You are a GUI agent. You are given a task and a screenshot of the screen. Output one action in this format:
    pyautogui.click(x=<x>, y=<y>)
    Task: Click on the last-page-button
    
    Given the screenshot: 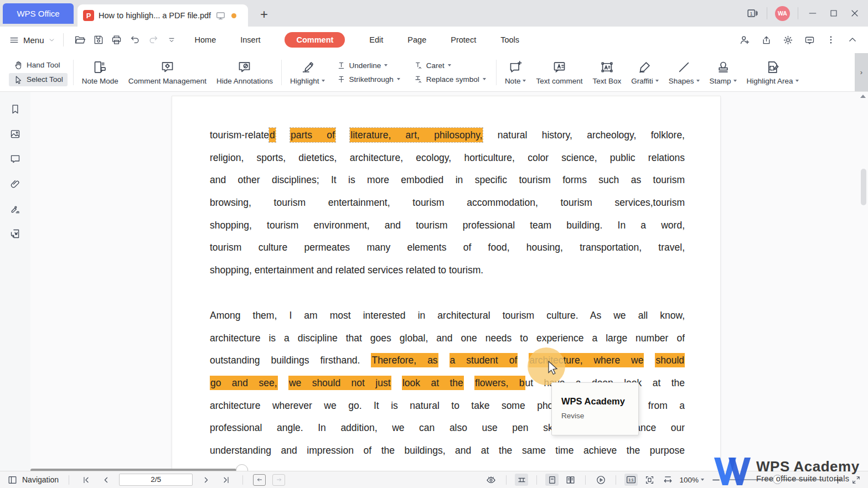 What is the action you would take?
    pyautogui.click(x=226, y=480)
    